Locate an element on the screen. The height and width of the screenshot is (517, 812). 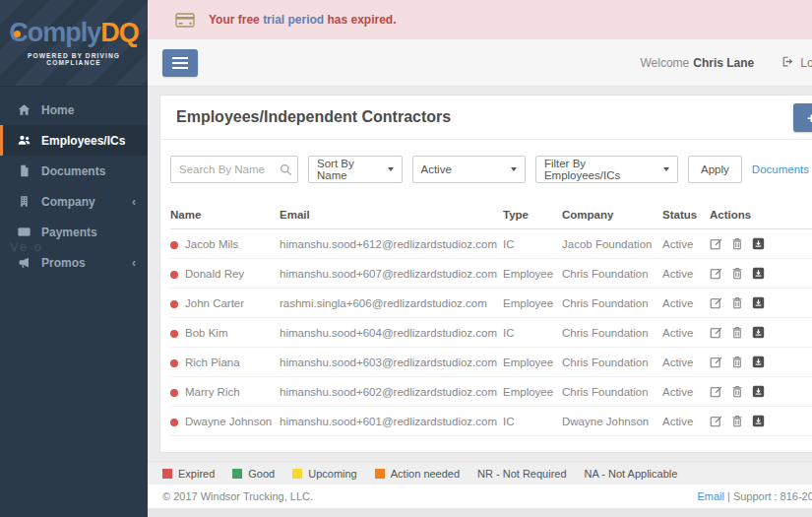
copyright-text: © 2017 Windsor Trucking, LLC. is located at coordinates (238, 496).